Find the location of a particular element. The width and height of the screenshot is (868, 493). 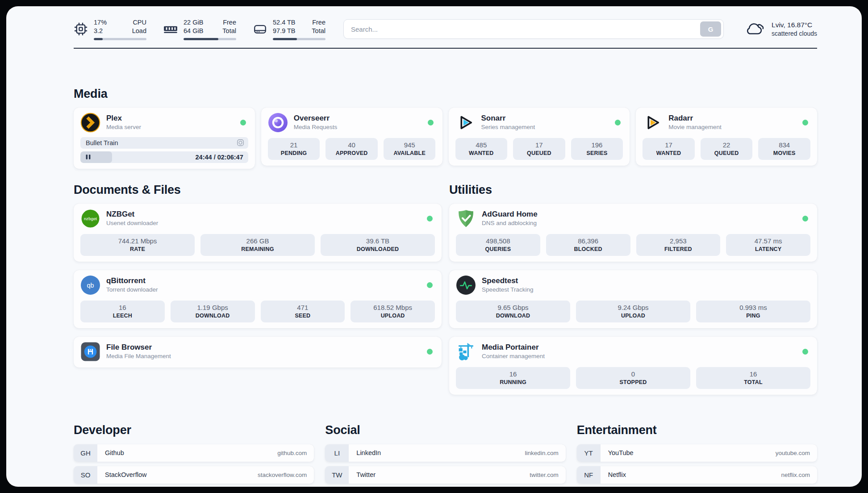

stat-value: 9.65 Gbps is located at coordinates (513, 307).